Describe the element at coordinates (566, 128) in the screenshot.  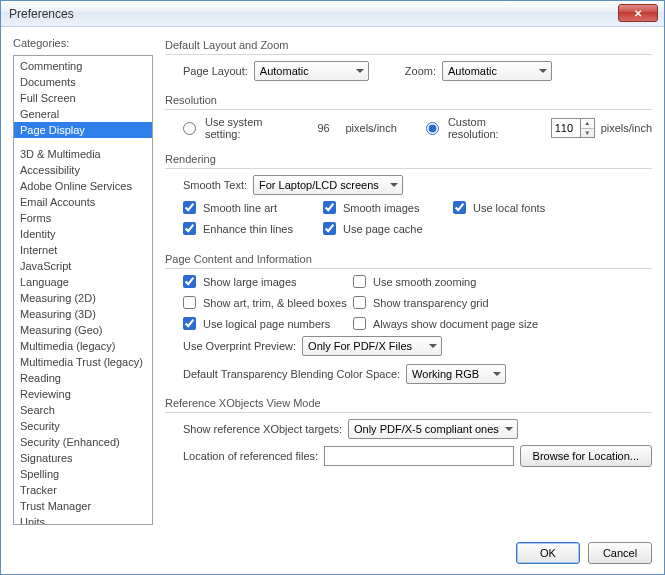
I see `custom-resolution-input` at that location.